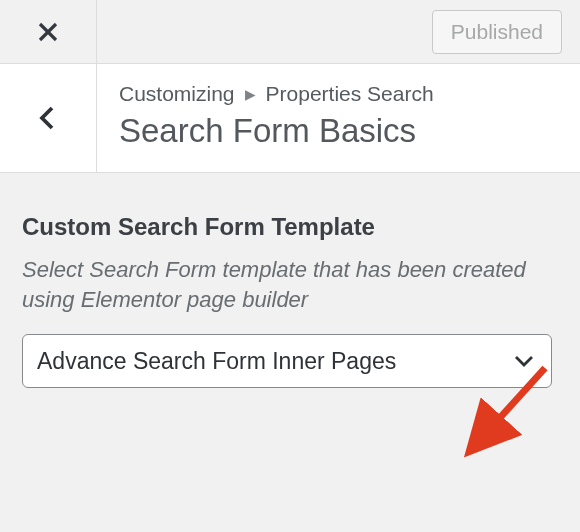  What do you see at coordinates (290, 227) in the screenshot?
I see `control-label: Custom Search Form Template` at bounding box center [290, 227].